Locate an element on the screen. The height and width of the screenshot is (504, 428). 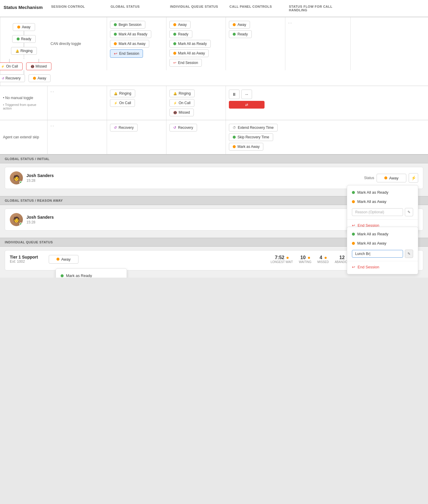
stat-waiting: 10 Waiting is located at coordinates (305, 259).